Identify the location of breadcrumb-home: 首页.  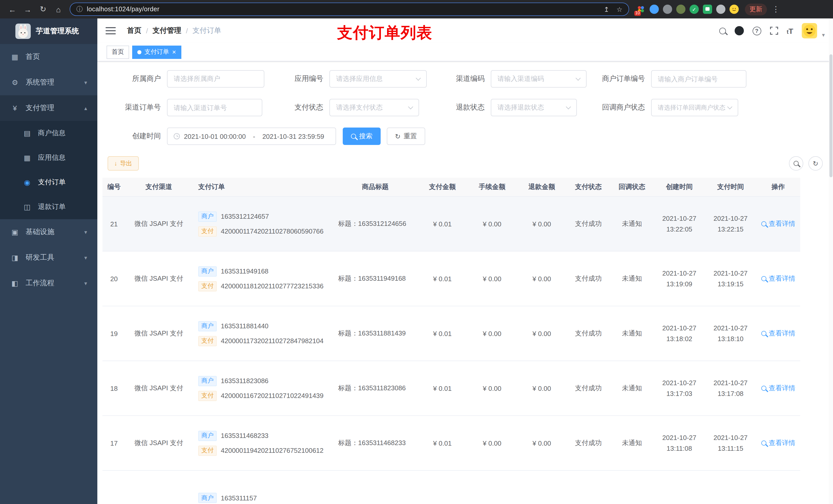
(134, 31).